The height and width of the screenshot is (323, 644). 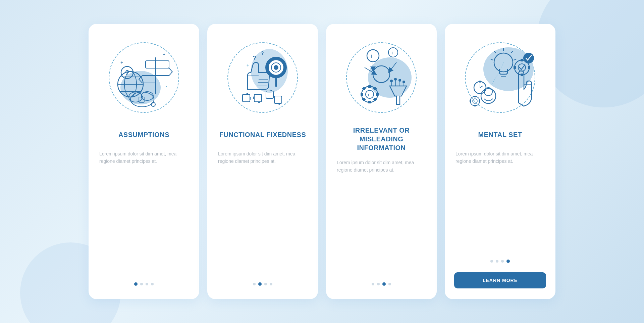 I want to click on card4-body: Lorem ipsum dolor sit dim amet, mea regi…, so click(x=500, y=201).